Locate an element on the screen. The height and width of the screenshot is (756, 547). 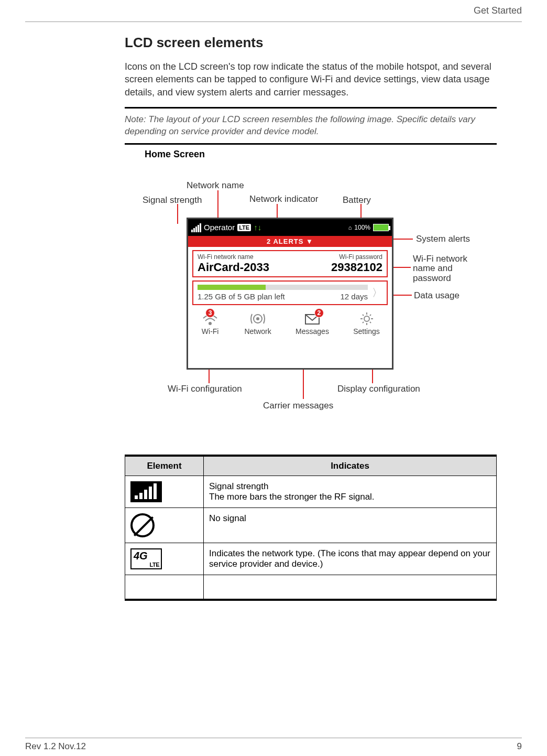
nav-wifi-label: Wi-Fi is located at coordinates (211, 331).